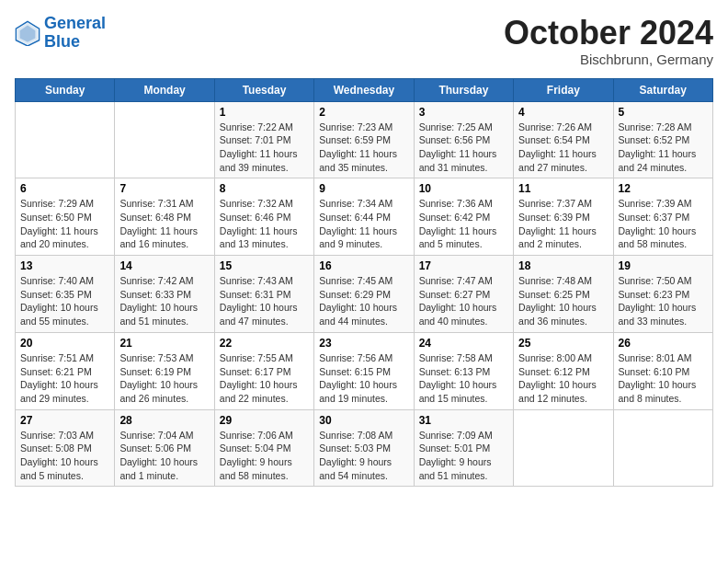  Describe the element at coordinates (364, 266) in the screenshot. I see `day-number: 16` at that location.